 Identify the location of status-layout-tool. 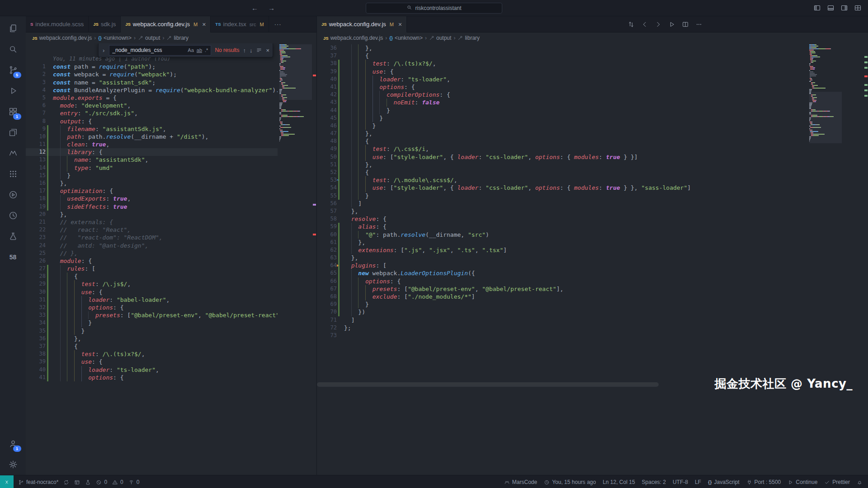
(77, 483).